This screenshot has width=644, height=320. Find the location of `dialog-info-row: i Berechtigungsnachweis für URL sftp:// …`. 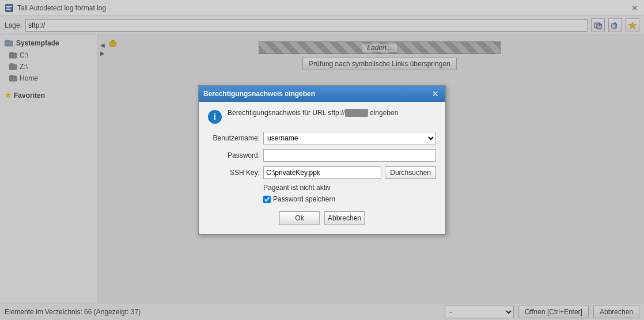

dialog-info-row: i Berechtigungsnachweis für URL sftp:// … is located at coordinates (322, 116).